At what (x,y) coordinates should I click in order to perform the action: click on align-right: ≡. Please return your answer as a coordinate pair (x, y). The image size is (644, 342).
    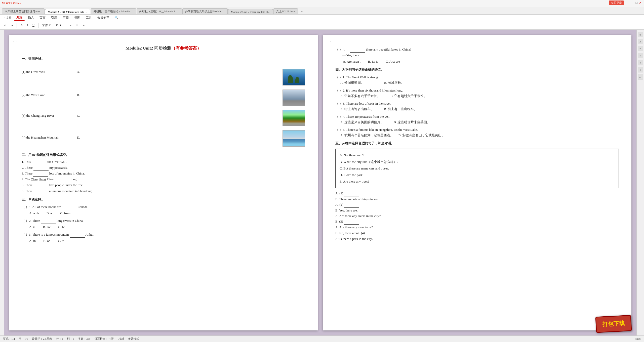
    Looking at the image, I should click on (84, 25).